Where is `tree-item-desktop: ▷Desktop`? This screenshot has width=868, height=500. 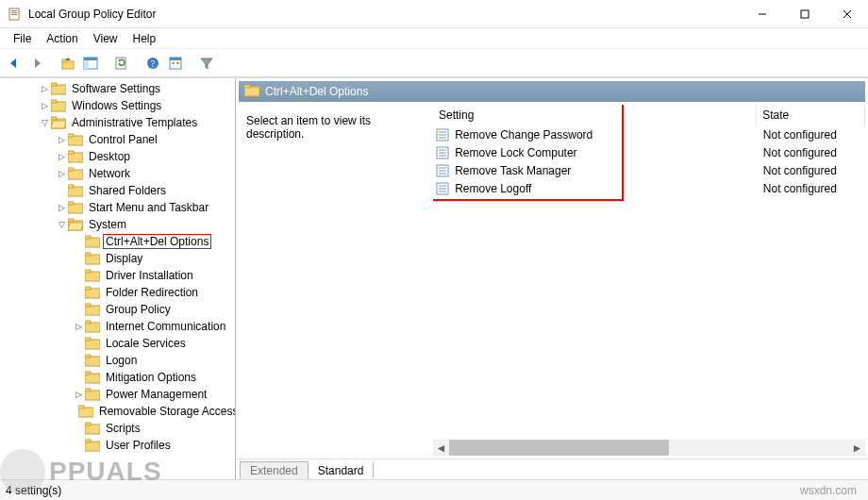 tree-item-desktop: ▷Desktop is located at coordinates (117, 157).